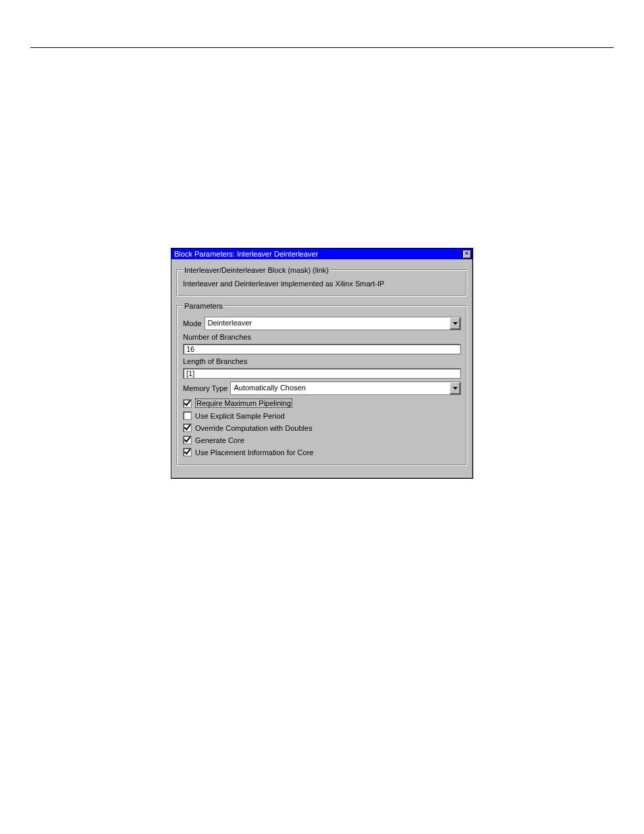 This screenshot has height=834, width=644. Describe the element at coordinates (220, 440) in the screenshot. I see `gencore-check-label: Generate Core` at that location.